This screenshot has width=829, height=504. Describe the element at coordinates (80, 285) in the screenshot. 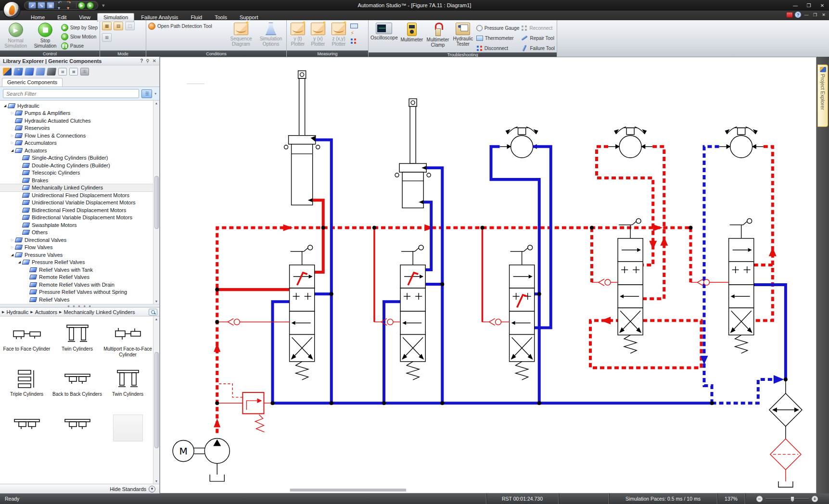

I see `tree-item: Remote Relief Valves with Drain` at that location.